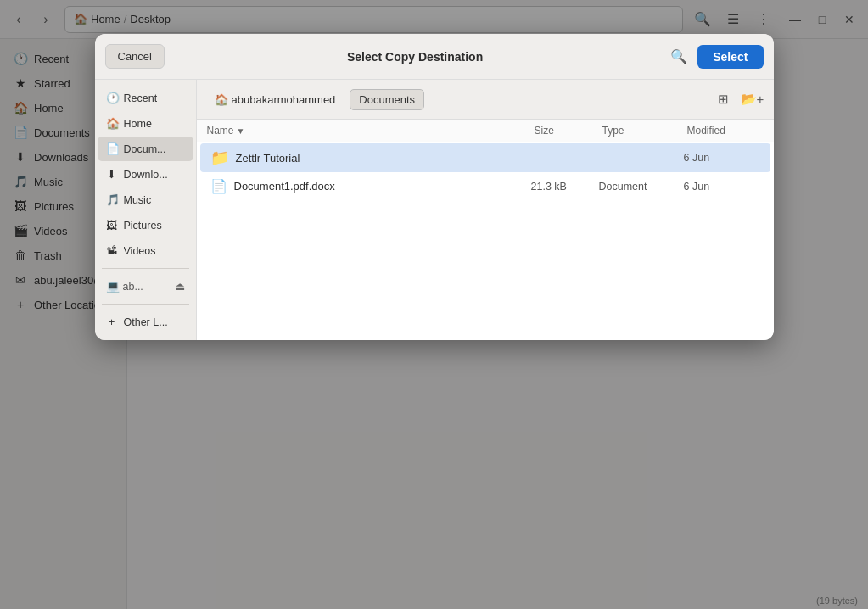 This screenshot has width=868, height=609. What do you see at coordinates (565, 187) in the screenshot?
I see `file-size-document1: 21.3 kB` at bounding box center [565, 187].